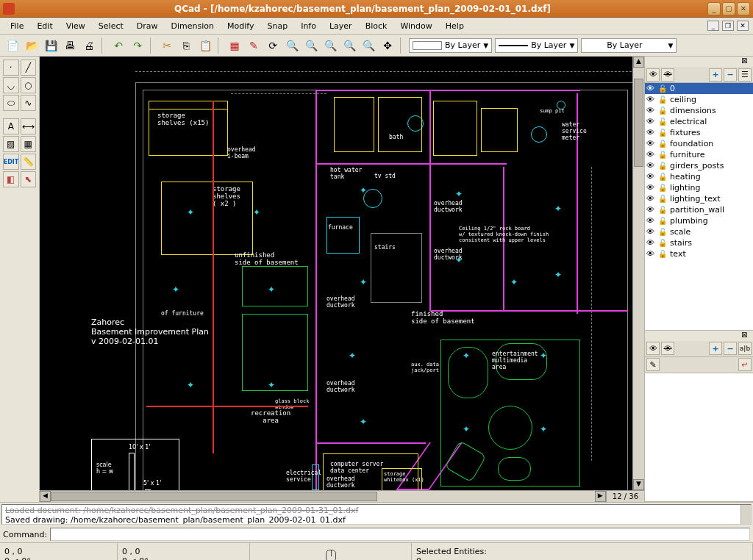  Describe the element at coordinates (51, 46) in the screenshot. I see `save-button: 💾` at that location.